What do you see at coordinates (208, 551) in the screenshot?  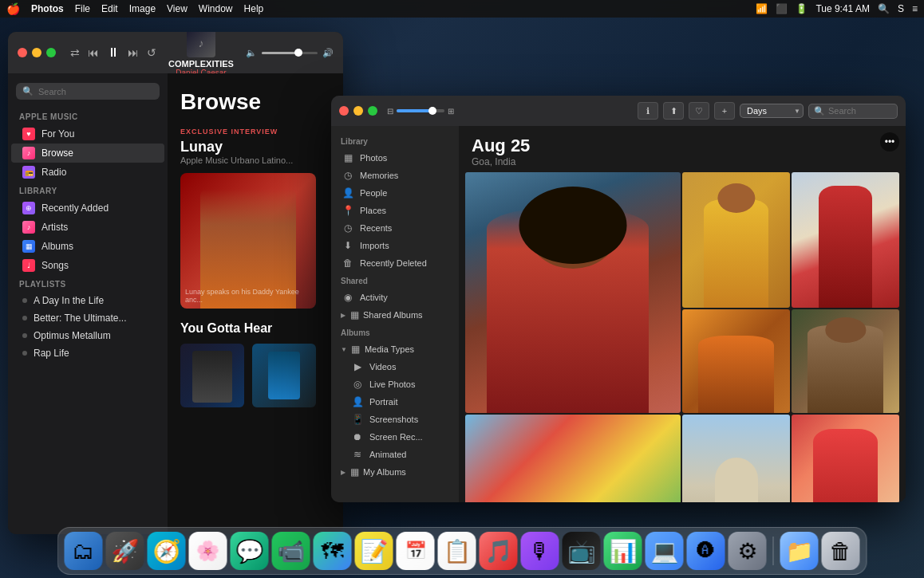 I see `dock-photos: 🌸` at bounding box center [208, 551].